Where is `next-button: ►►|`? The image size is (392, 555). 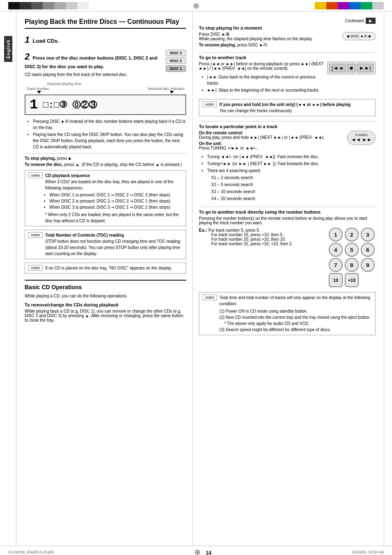 next-button: ►►| is located at coordinates (365, 68).